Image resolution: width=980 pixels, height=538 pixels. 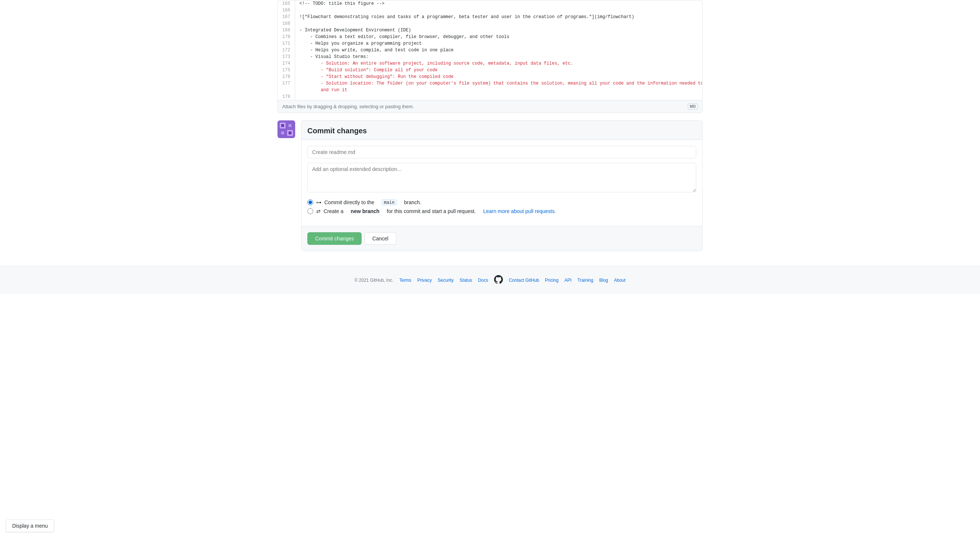 I want to click on line-content: - Integrated Development Environment (ID…, so click(x=499, y=30).